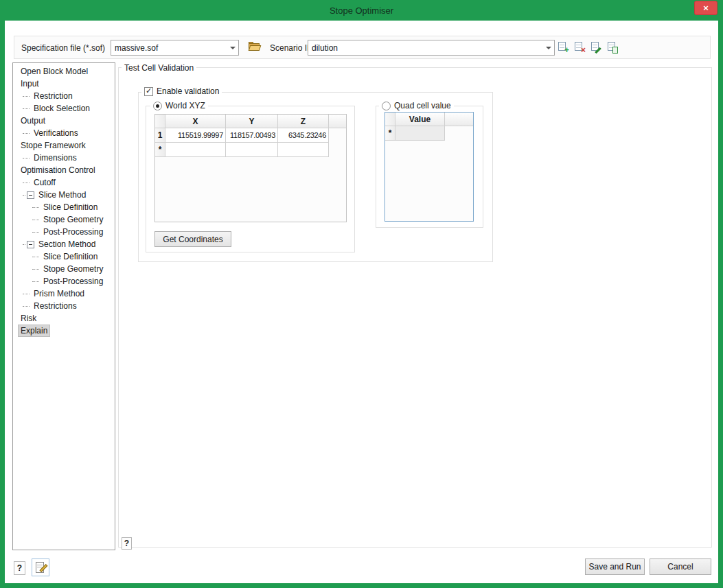 The height and width of the screenshot is (588, 723). Describe the element at coordinates (64, 257) in the screenshot. I see `tree-item-section-method-slice-definition: Slice Definition` at that location.